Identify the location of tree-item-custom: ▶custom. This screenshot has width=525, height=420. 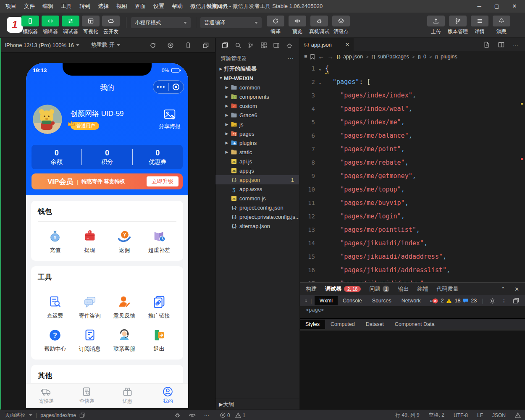
(257, 106).